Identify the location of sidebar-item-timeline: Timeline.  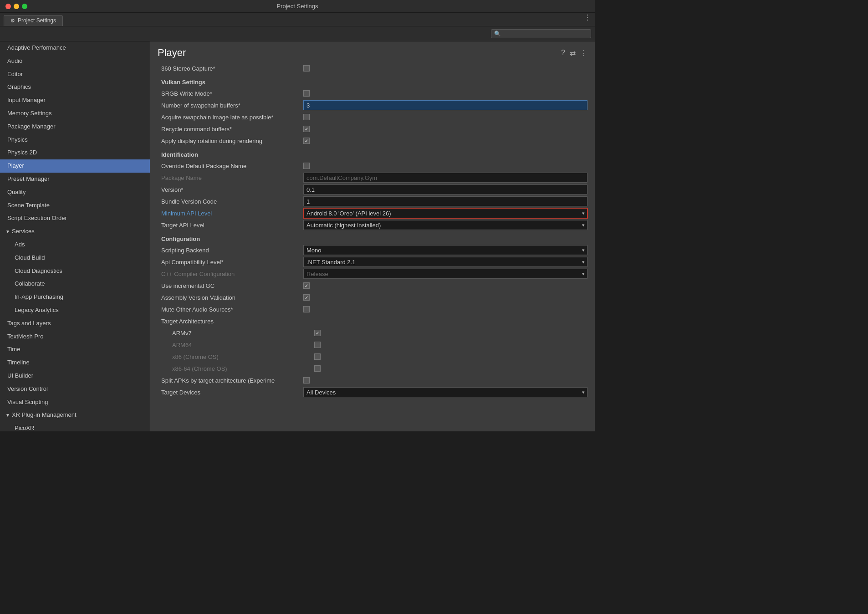
(75, 363).